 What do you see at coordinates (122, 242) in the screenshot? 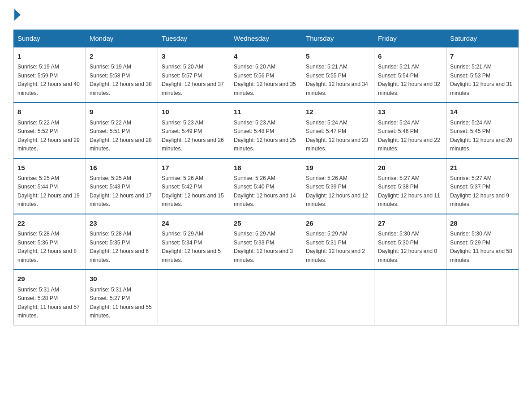
I see `calendar-cell: 23Sunrise: 5:28 AMSunset: 5:35 PMDayligh…` at bounding box center [122, 242].